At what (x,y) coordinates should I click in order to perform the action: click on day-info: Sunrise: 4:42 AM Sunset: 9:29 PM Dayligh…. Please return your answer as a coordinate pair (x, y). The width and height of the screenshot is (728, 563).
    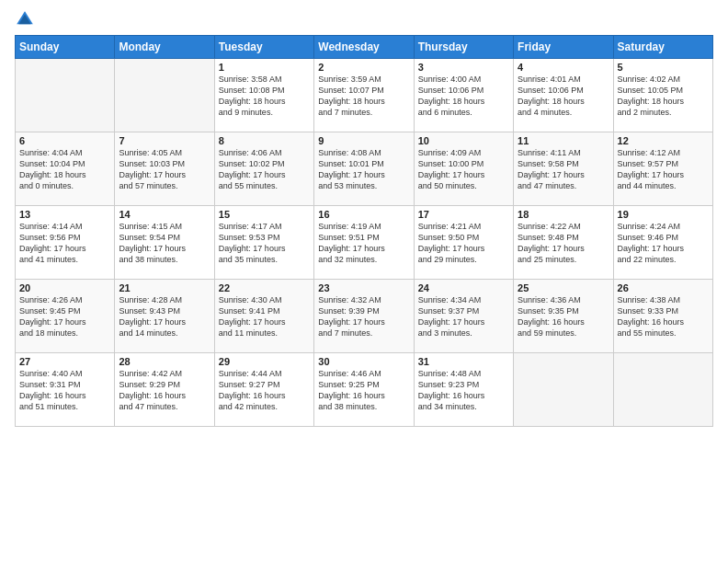
    Looking at the image, I should click on (164, 390).